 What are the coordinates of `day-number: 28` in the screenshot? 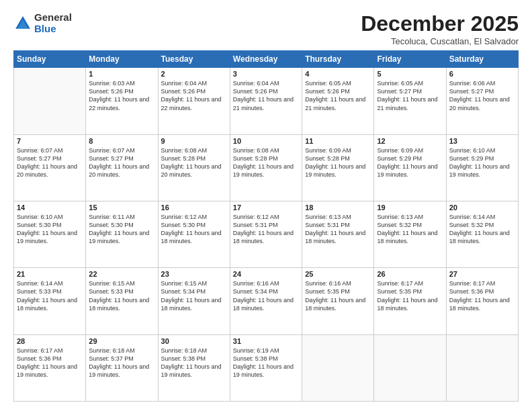 It's located at (50, 341).